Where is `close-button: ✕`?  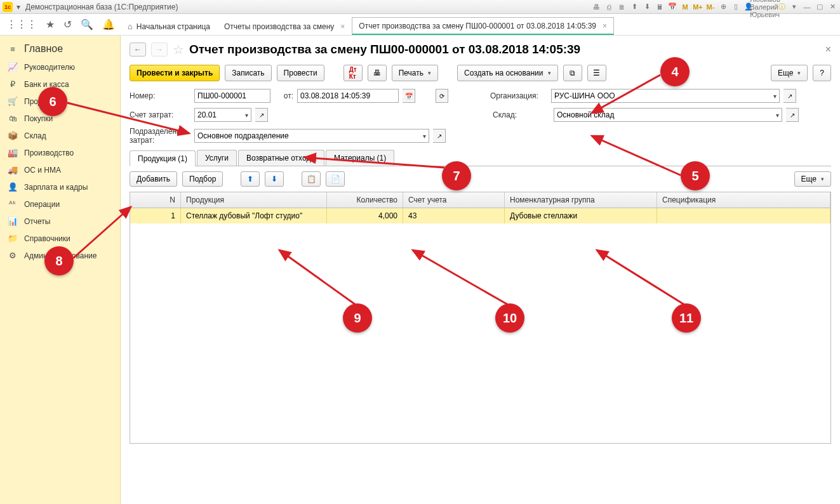 close-button: ✕ is located at coordinates (832, 7).